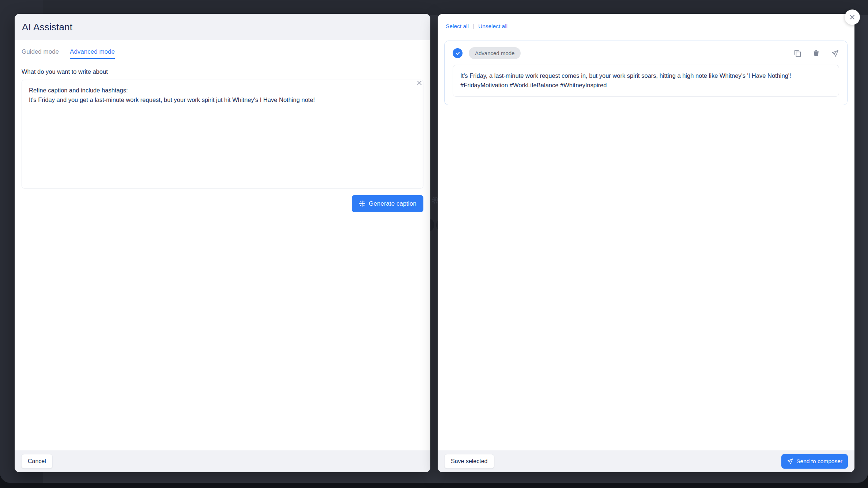 Image resolution: width=868 pixels, height=488 pixels. What do you see at coordinates (458, 53) in the screenshot?
I see `check-icon` at bounding box center [458, 53].